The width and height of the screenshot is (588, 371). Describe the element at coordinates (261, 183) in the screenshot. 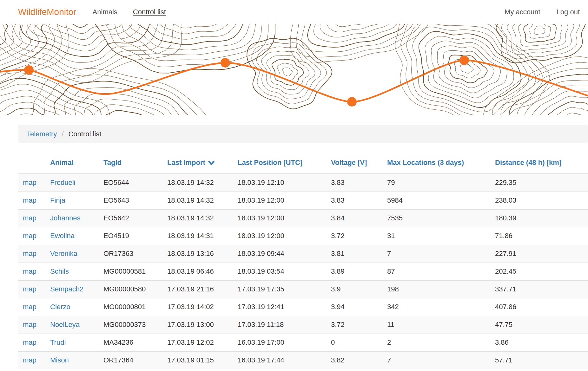

I see `last-position-cell: 18.03.19 12:10` at that location.